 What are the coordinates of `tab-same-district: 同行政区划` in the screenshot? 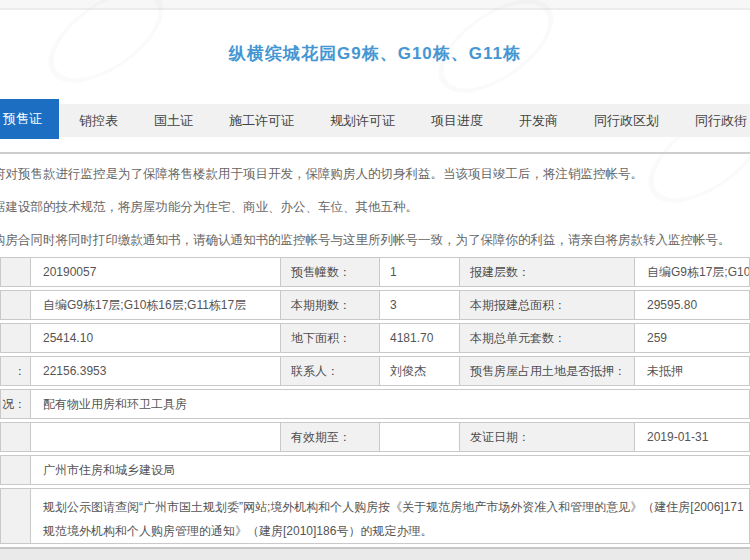 It's located at (626, 120).